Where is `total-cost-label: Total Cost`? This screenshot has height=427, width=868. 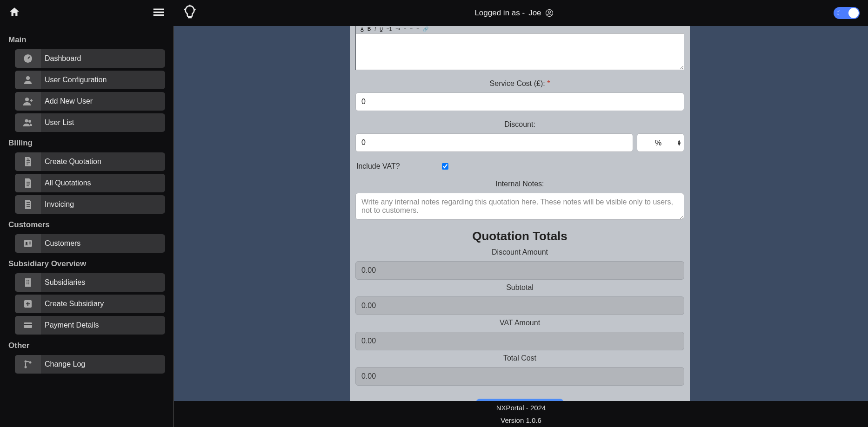
total-cost-label: Total Cost is located at coordinates (520, 358).